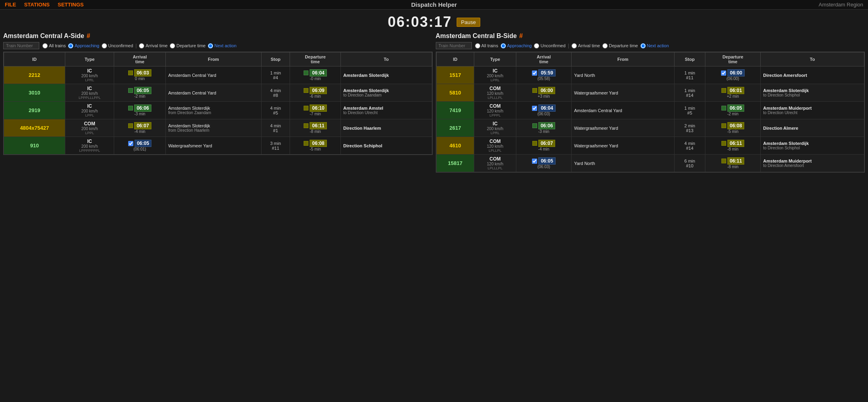 This screenshot has height=402, width=868. What do you see at coordinates (90, 146) in the screenshot?
I see `cell-type: IC 200 km/h LPPPPPPPL` at bounding box center [90, 146].